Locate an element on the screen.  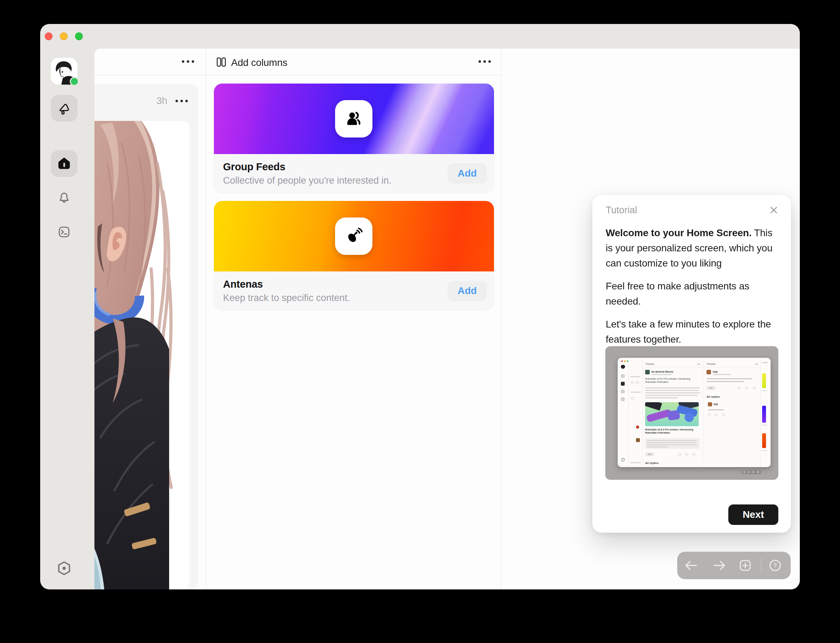
mini-min-dot is located at coordinates (625, 361).